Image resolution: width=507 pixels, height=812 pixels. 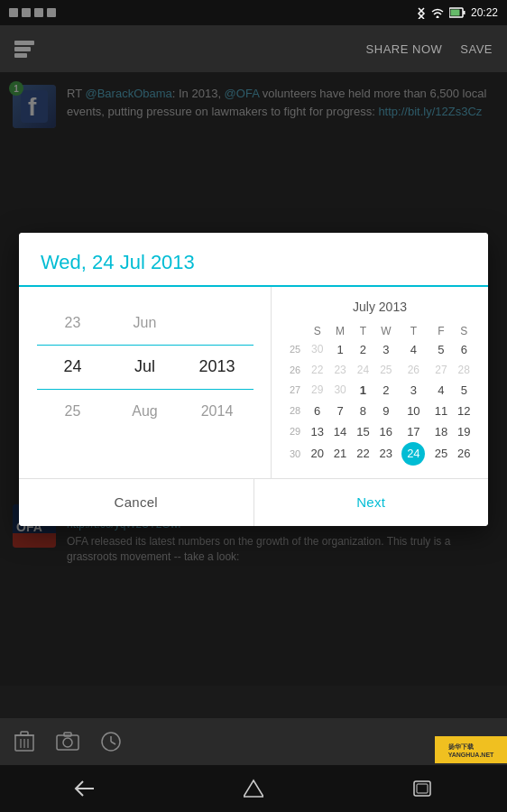 I want to click on calendar-table: S M T W T F S 25, so click(x=380, y=394).